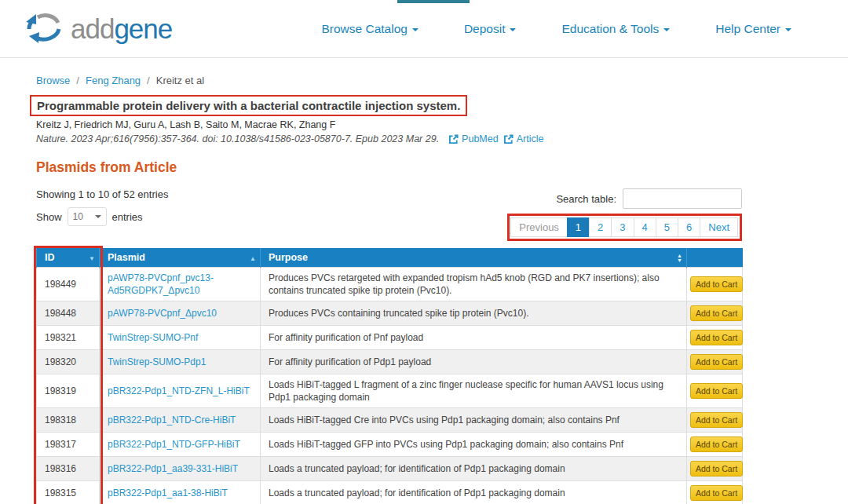  I want to click on plasmid-link: pBR322-Pdp1_NTD-GFP-HiBiT, so click(174, 444).